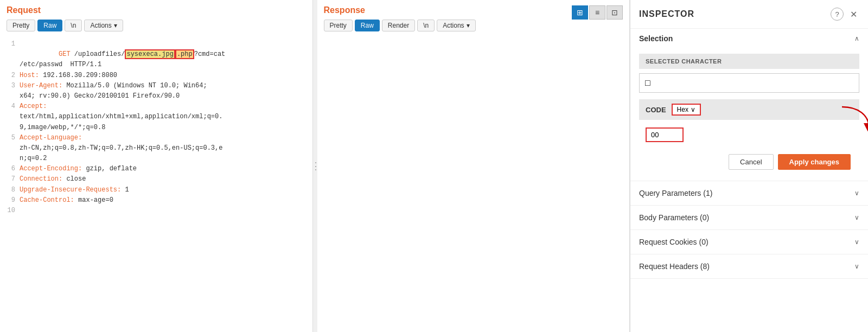 Image resolution: width=868 pixels, height=332 pixels. I want to click on selected-char-display: □, so click(749, 83).